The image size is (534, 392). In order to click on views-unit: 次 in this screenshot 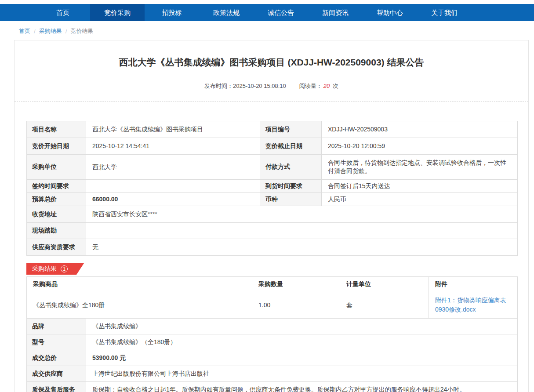, I will do `click(336, 86)`.